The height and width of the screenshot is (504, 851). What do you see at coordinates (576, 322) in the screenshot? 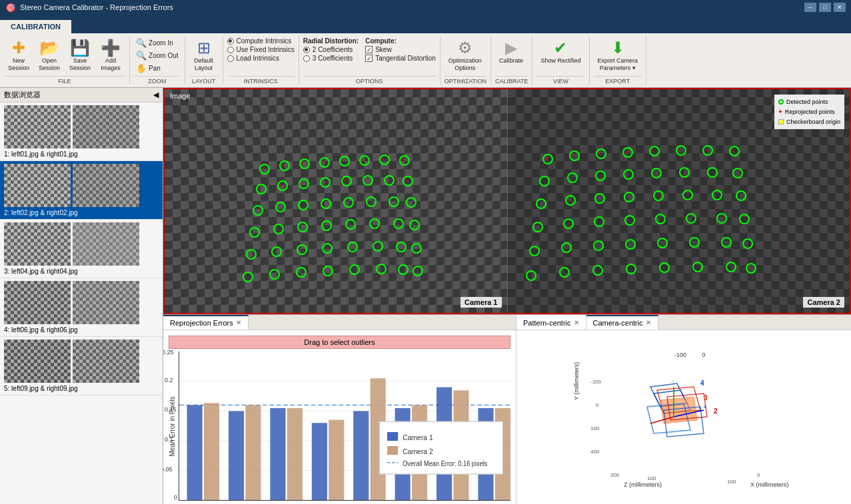
I see `pattern-centric-close: ✕` at bounding box center [576, 322].